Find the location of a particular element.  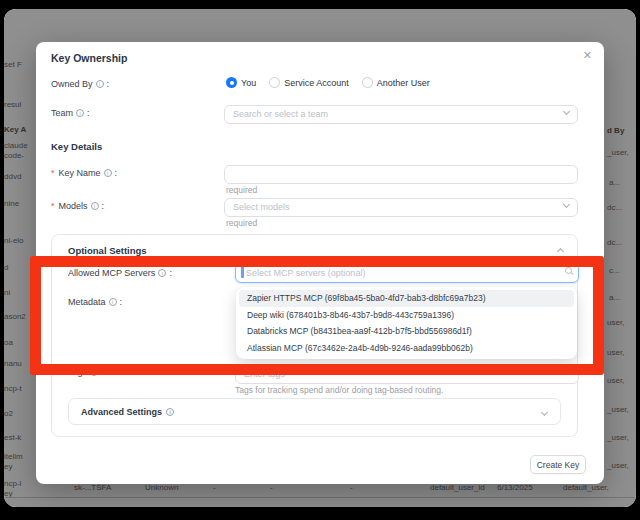

models-label-text: Models is located at coordinates (74, 206).